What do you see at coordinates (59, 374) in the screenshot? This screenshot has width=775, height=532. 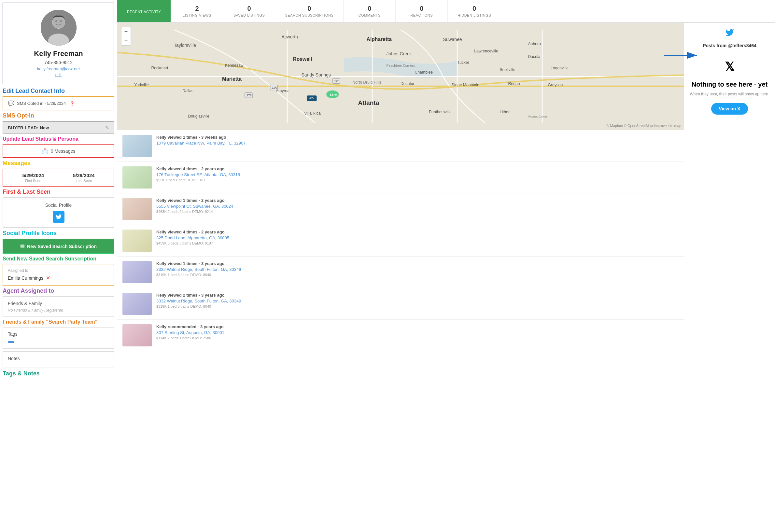 I see `tags-notes-annotation: Tags & Notes` at bounding box center [59, 374].